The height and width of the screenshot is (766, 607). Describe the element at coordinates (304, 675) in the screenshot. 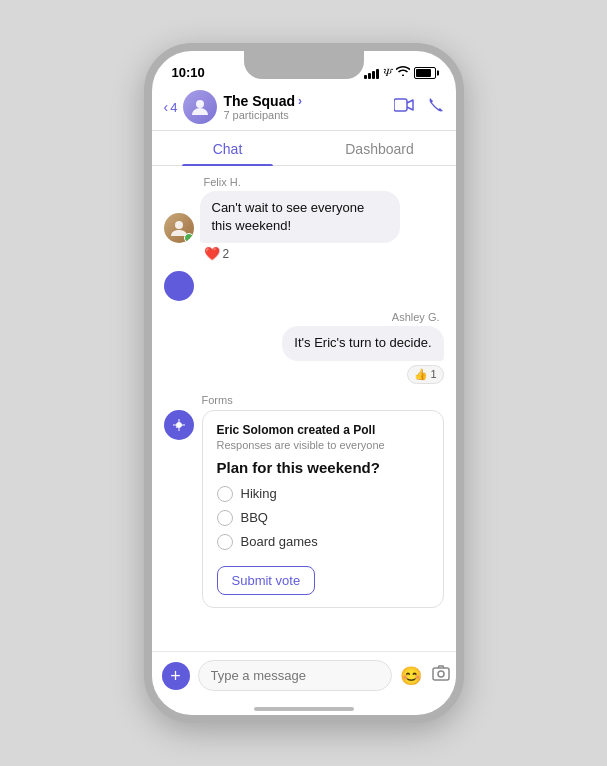

I see `input-bar: + 😊` at that location.